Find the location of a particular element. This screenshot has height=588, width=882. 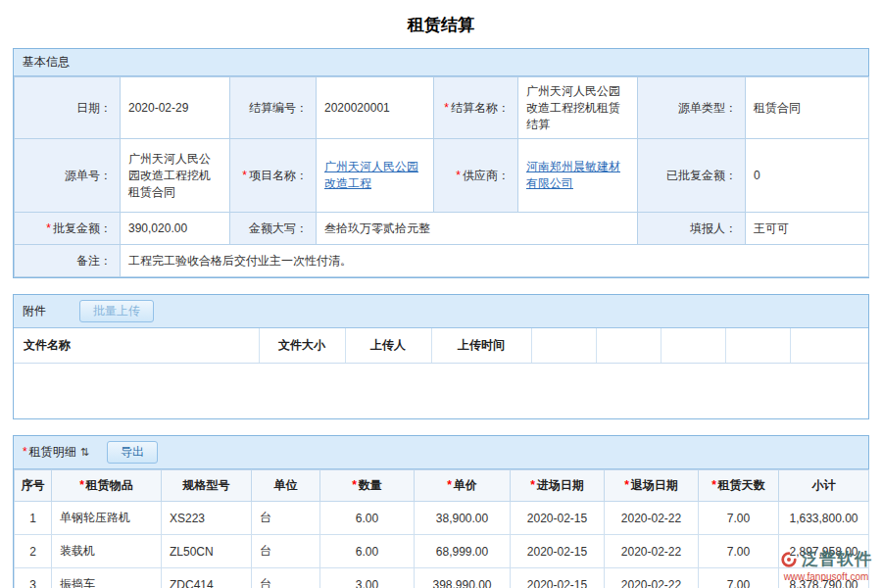

col-model: 规格型号 is located at coordinates (207, 486).